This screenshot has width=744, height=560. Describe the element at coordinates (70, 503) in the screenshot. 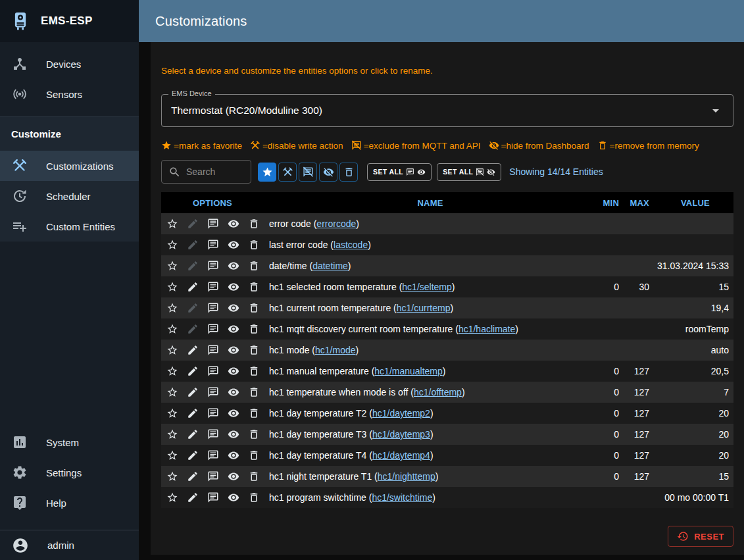

I see `sidebar-item-help: Help` at that location.